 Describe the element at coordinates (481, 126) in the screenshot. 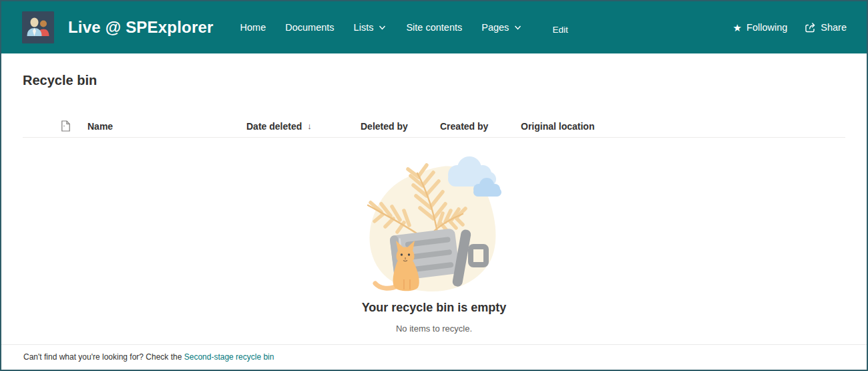

I see `column-header-created-by: Created by` at that location.